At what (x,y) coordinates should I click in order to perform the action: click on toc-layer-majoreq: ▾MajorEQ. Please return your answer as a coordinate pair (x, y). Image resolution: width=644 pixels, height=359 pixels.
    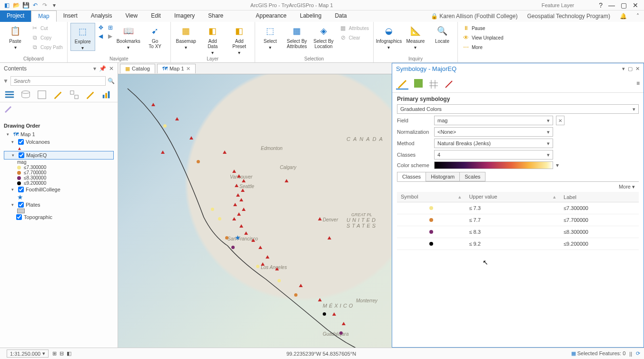
    Looking at the image, I should click on (59, 155).